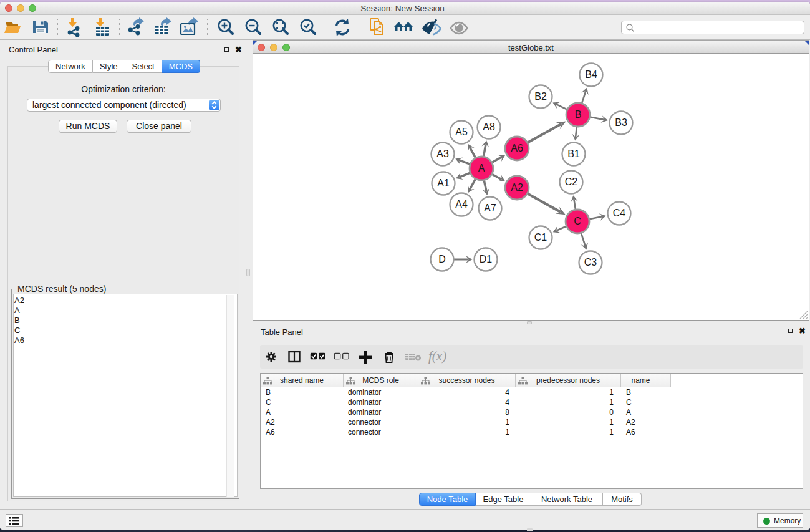 Image resolution: width=810 pixels, height=532 pixels. Describe the element at coordinates (571, 182) in the screenshot. I see `svg-text: C2` at that location.